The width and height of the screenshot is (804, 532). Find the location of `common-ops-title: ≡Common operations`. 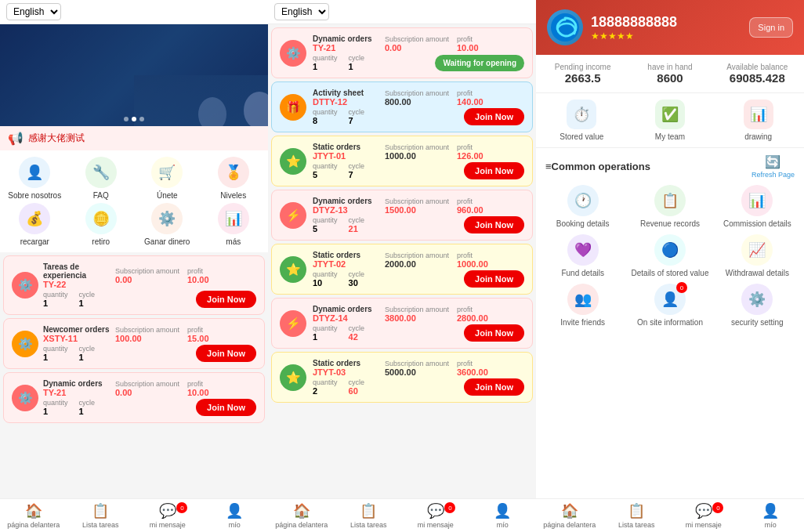

common-ops-title: ≡Common operations is located at coordinates (598, 166).